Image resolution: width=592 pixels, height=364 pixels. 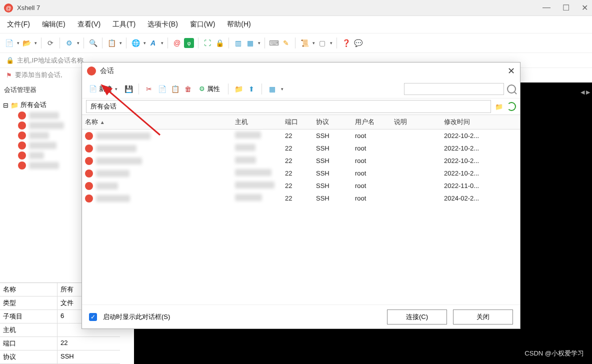 I want to click on layout2-icon: ▦, so click(x=250, y=43).